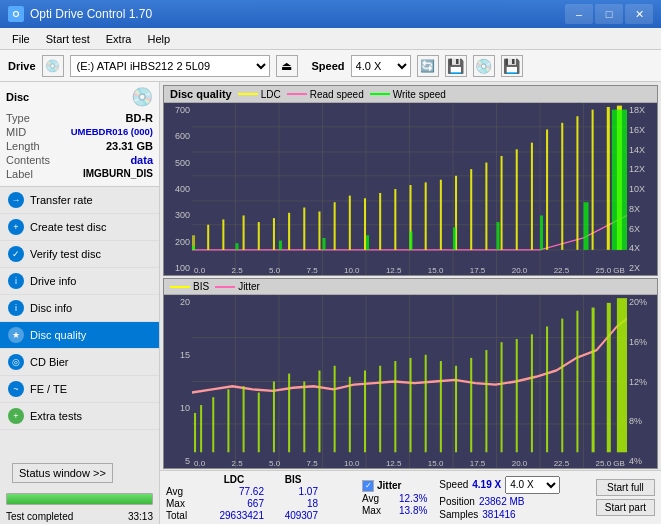  What do you see at coordinates (639, 14) in the screenshot?
I see `close-button: ✕` at bounding box center [639, 14].